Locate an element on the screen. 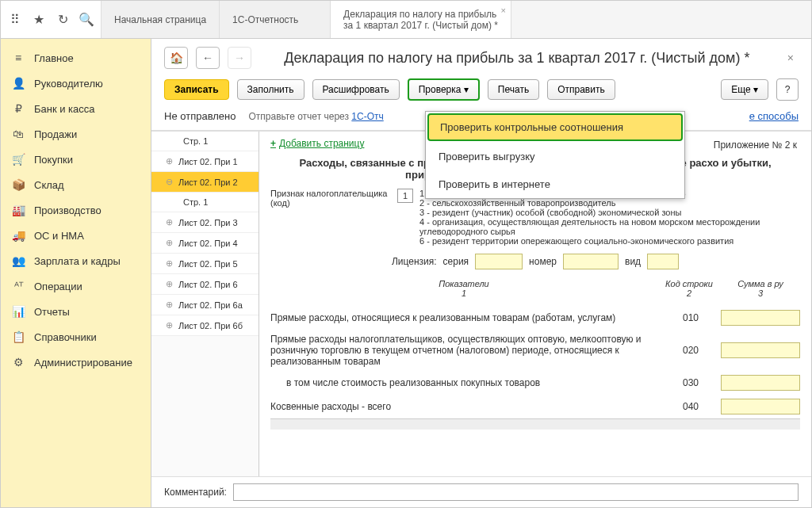  people-icon: 👥 is located at coordinates (18, 261).